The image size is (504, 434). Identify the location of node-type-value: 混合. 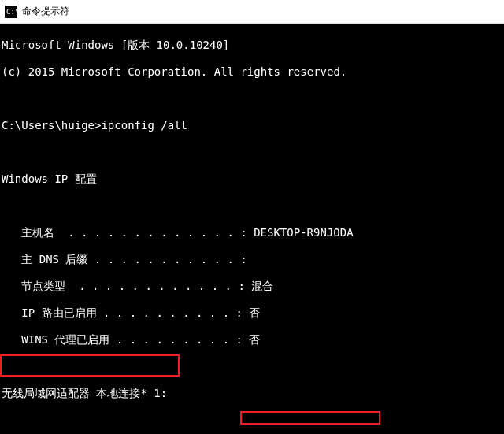
(262, 286).